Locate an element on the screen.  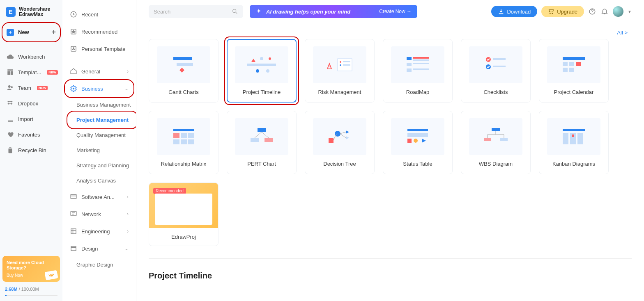
sidebar-label: Favorites is located at coordinates (29, 135).